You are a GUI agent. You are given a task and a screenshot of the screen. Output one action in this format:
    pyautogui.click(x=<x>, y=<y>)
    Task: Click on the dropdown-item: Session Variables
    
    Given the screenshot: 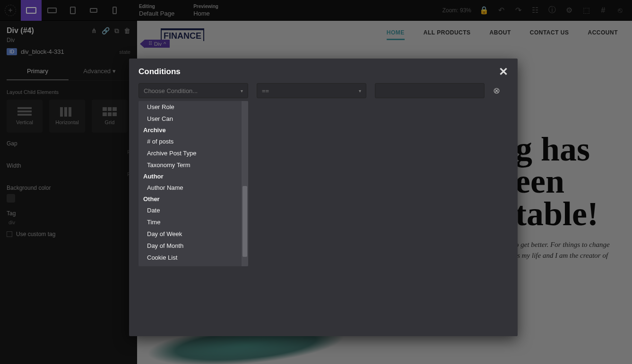 What is the action you would take?
    pyautogui.click(x=190, y=265)
    